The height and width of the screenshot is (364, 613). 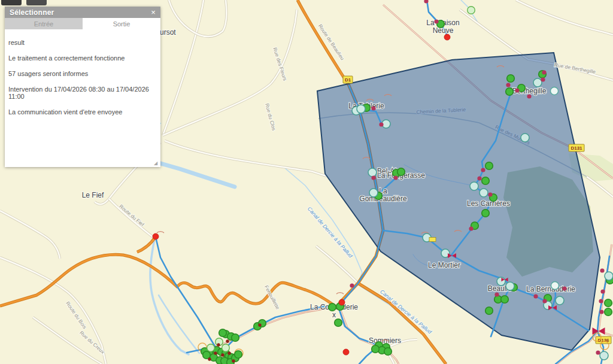 I want to click on select-dialog: Sélectionner × Entrée Sortie resultLe tr…, so click(x=83, y=87).